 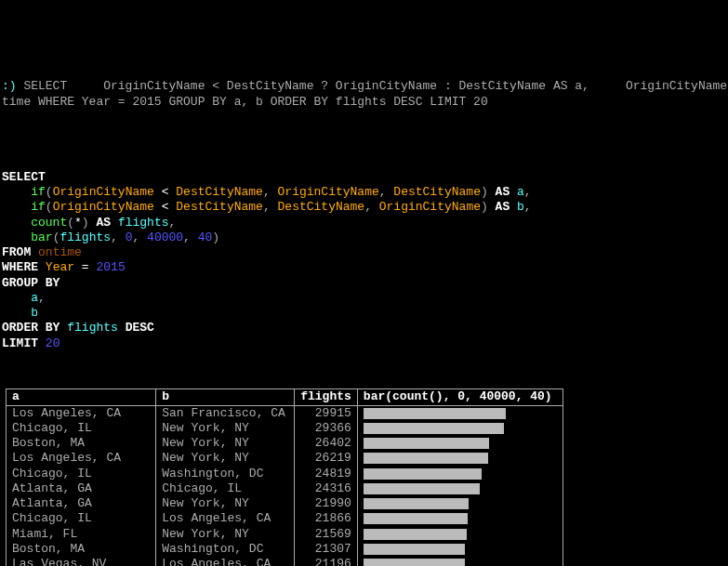 What do you see at coordinates (376, 86) in the screenshot?
I see `cli-input-line1: SELECT OriginCityName < DestCityName ? O…` at bounding box center [376, 86].